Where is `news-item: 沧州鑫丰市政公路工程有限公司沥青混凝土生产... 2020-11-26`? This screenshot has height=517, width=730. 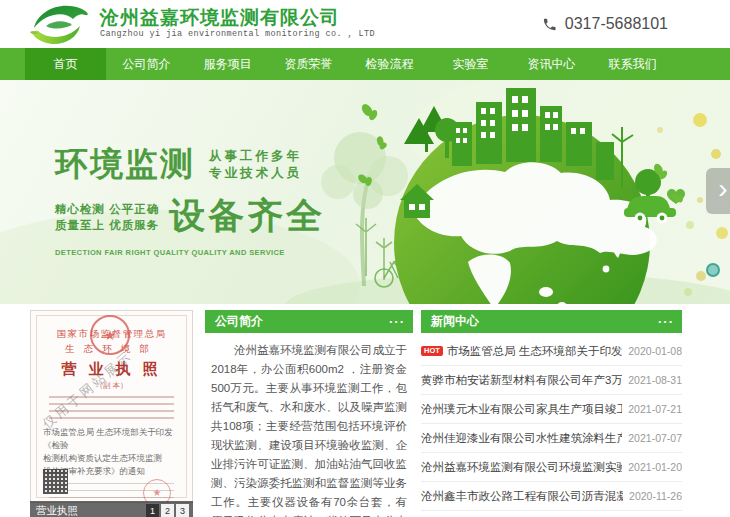
news-item: 沧州鑫丰市政公路工程有限公司沥青混凝土生产... 2020-11-26 is located at coordinates (552, 496).